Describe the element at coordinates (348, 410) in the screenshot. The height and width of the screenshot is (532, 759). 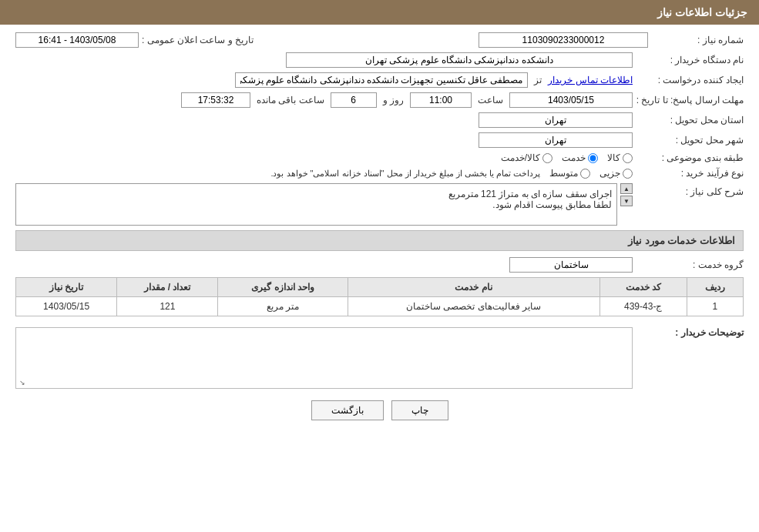
I see `back-button: بازگشت` at that location.